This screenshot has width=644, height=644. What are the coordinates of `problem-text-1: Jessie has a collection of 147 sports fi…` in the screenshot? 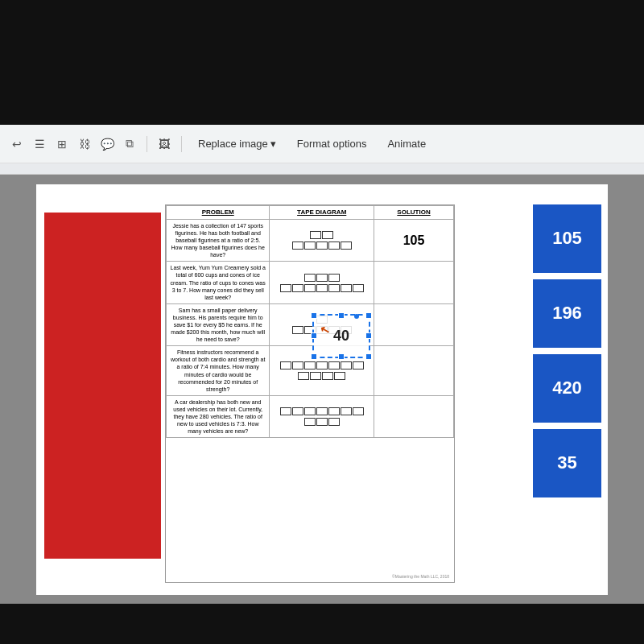 It's located at (218, 240).